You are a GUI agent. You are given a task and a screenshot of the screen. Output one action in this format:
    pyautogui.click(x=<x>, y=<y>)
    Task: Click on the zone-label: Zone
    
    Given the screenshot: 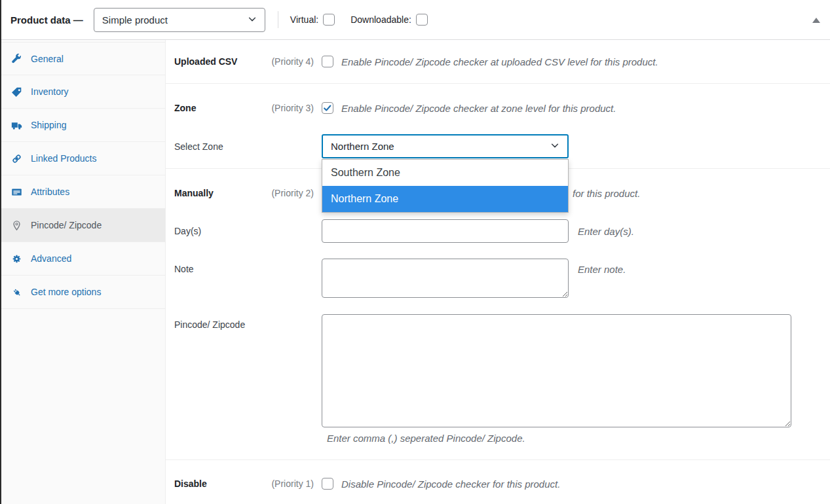 What is the action you would take?
    pyautogui.click(x=222, y=108)
    